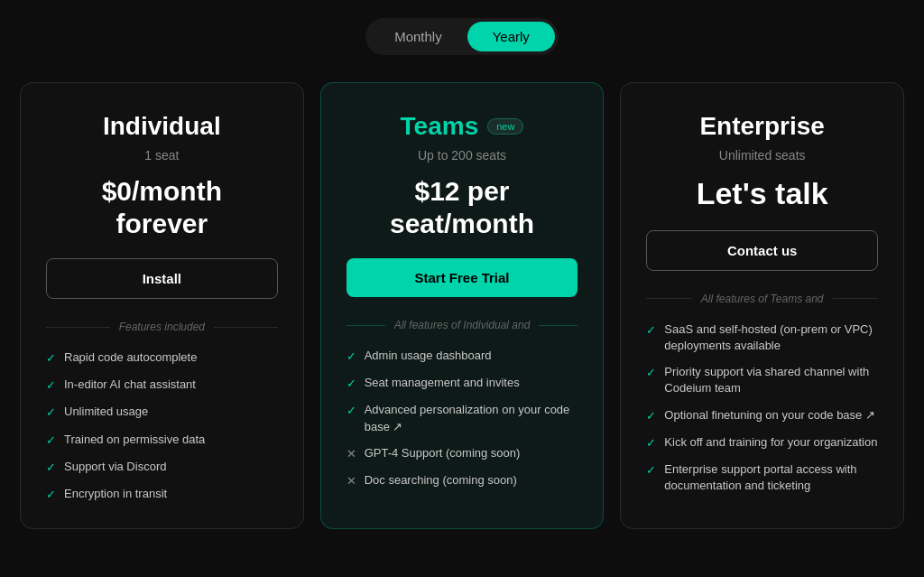  Describe the element at coordinates (162, 155) in the screenshot. I see `individual-seats: 1 seat` at that location.